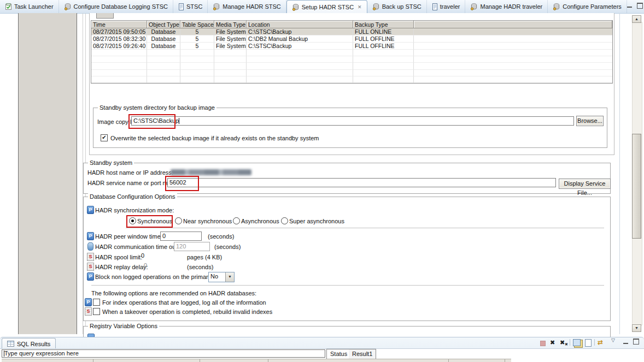 The image size is (644, 362). What do you see at coordinates (384, 46) in the screenshot?
I see `cell-backup-type: FULL OFFLINE` at bounding box center [384, 46].